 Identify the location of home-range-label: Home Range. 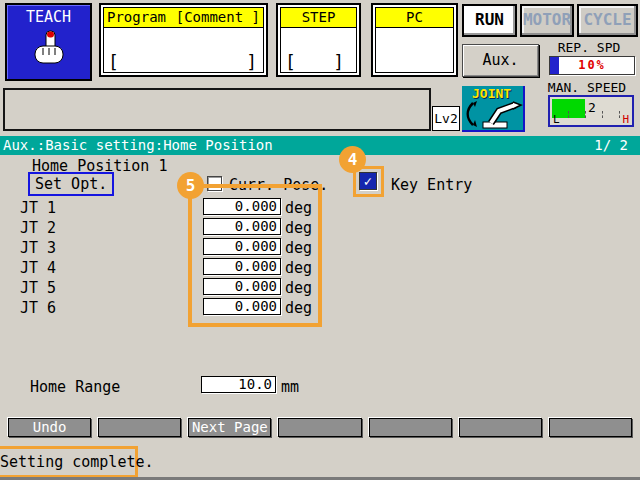
(75, 387).